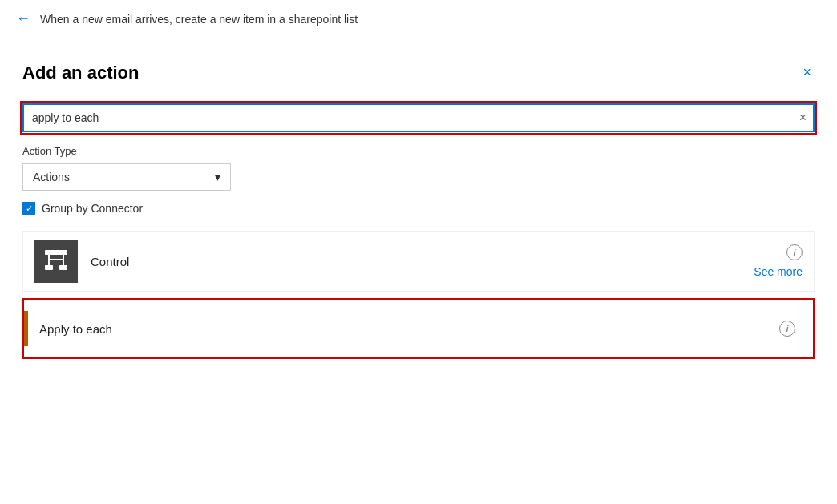 The height and width of the screenshot is (504, 837). I want to click on result-info-icon: i, so click(787, 329).